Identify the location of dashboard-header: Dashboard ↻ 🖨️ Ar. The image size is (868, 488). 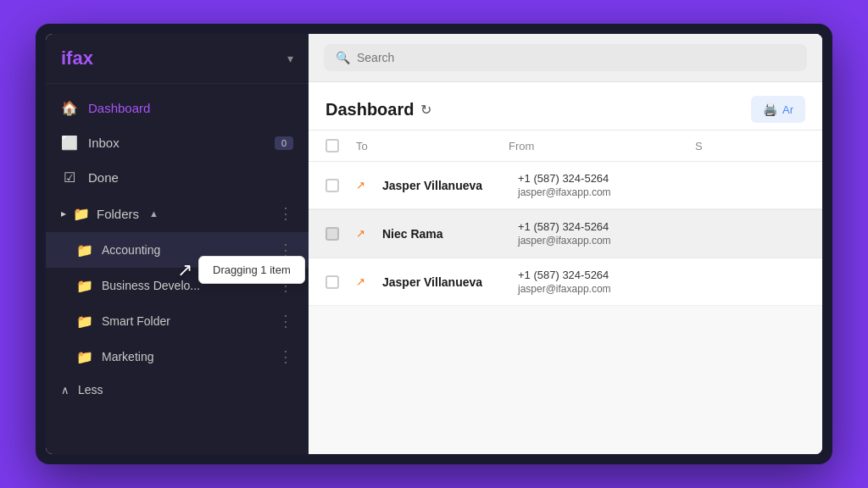
(565, 107).